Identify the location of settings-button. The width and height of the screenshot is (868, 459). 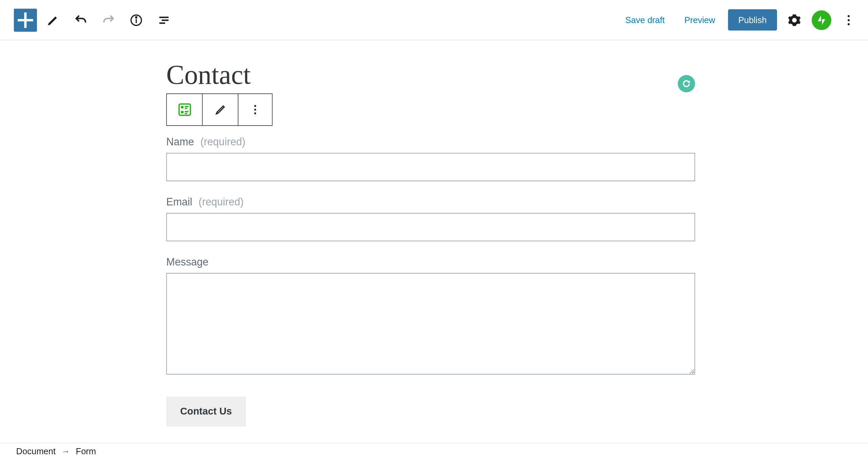
(794, 20).